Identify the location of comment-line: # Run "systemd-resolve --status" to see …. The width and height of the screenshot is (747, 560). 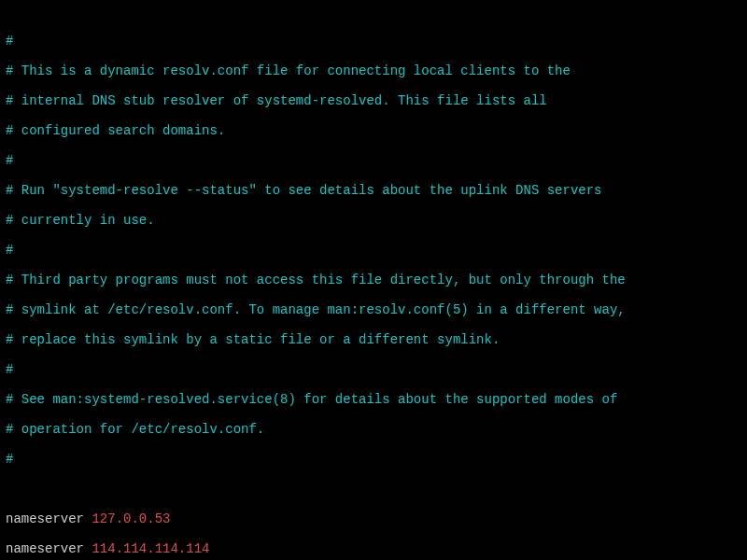
(374, 190).